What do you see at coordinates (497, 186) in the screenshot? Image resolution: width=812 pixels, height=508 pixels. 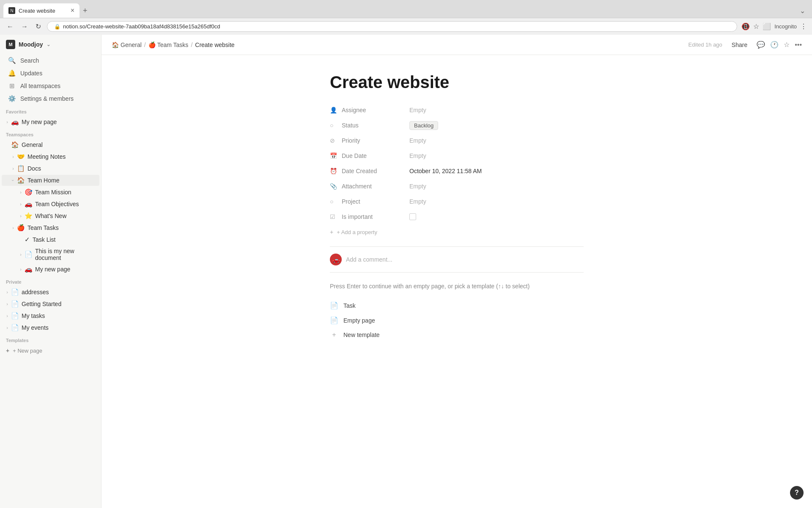 I see `attachment-value: Empty` at bounding box center [497, 186].